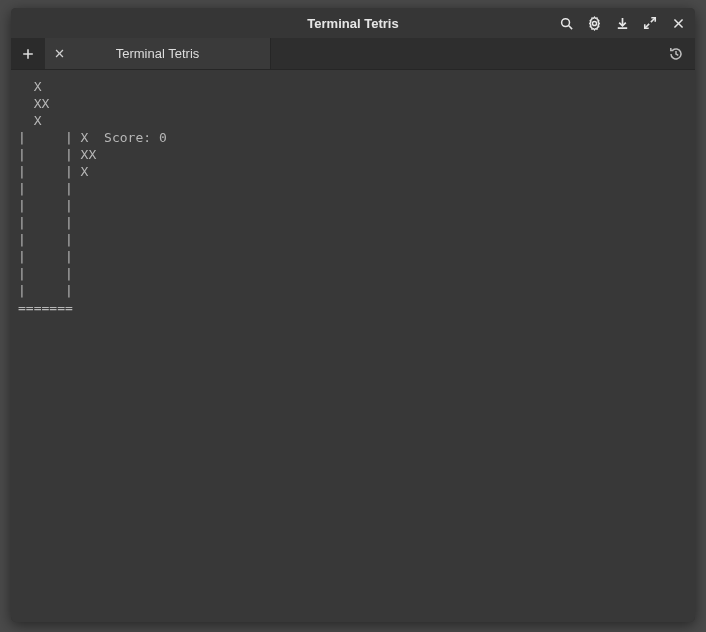 This screenshot has width=706, height=632. I want to click on tab-label: Terminal Tetris, so click(172, 54).